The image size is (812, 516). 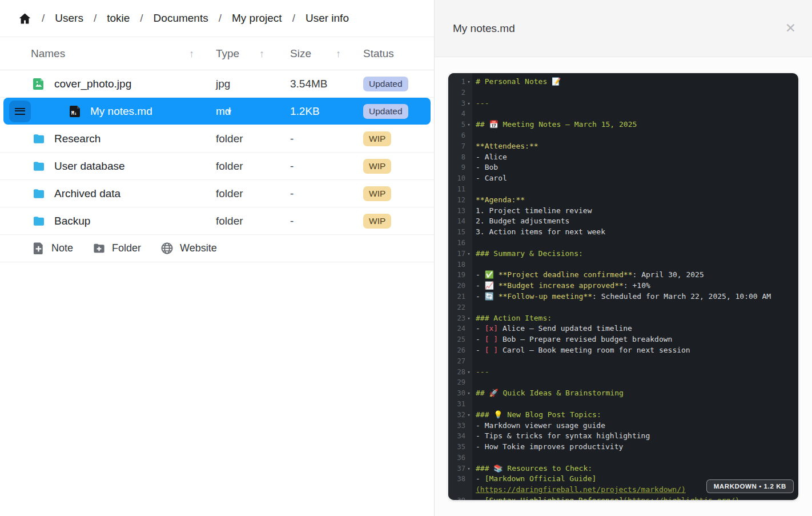 I want to click on folder-button: Folder, so click(x=116, y=248).